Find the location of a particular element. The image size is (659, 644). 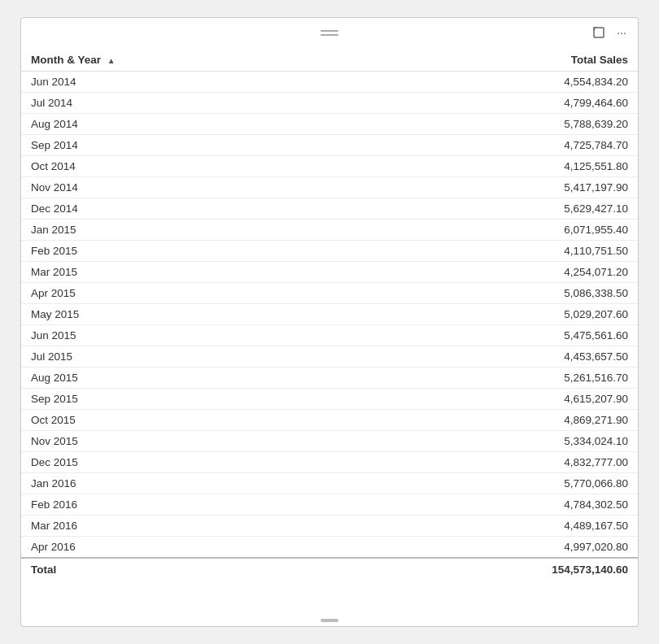

cell-month: Feb 2016 is located at coordinates (181, 505).